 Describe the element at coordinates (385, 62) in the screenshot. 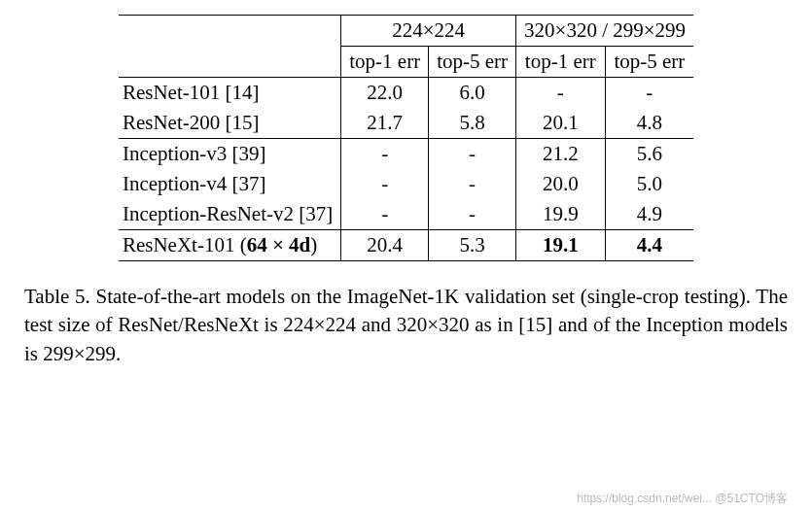

I see `col-top1-a: top-1 err` at that location.